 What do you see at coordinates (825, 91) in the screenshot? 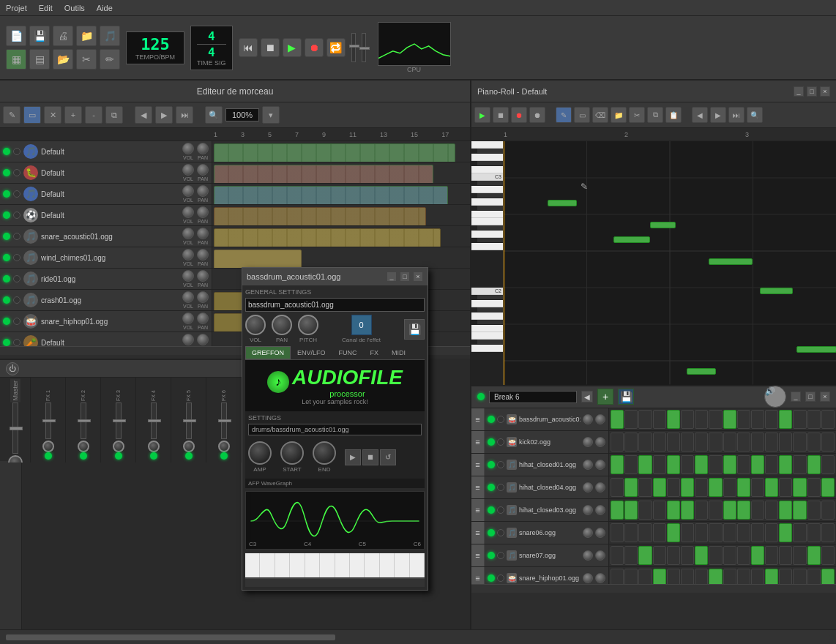
I see `pr-close-btn: ×` at bounding box center [825, 91].